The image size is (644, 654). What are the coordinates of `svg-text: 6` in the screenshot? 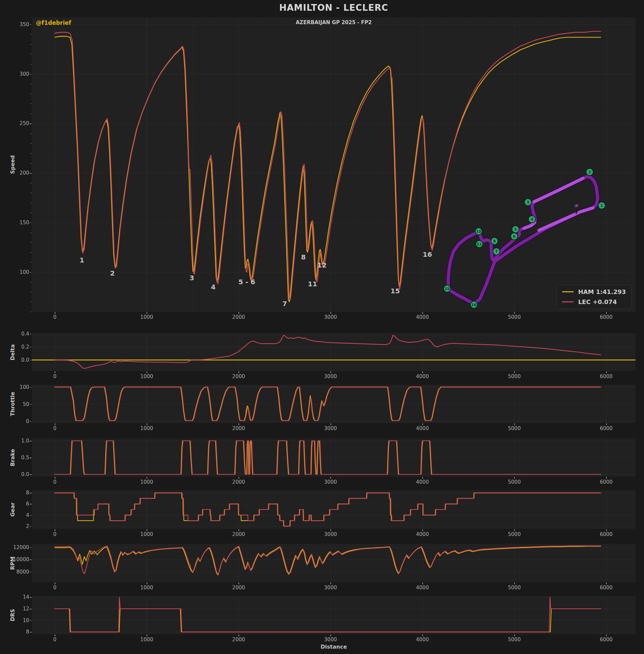 It's located at (514, 237).